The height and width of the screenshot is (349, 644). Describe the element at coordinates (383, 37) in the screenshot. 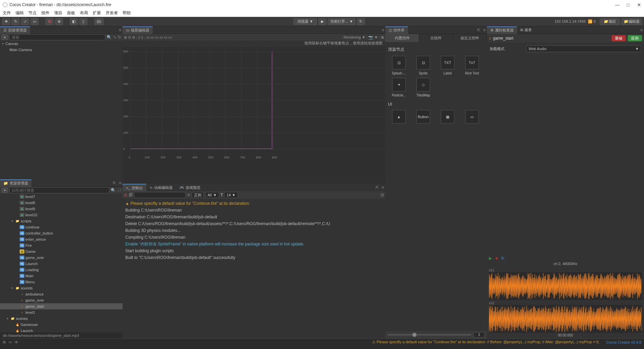

I see `gizmo-icon: ⊞` at that location.